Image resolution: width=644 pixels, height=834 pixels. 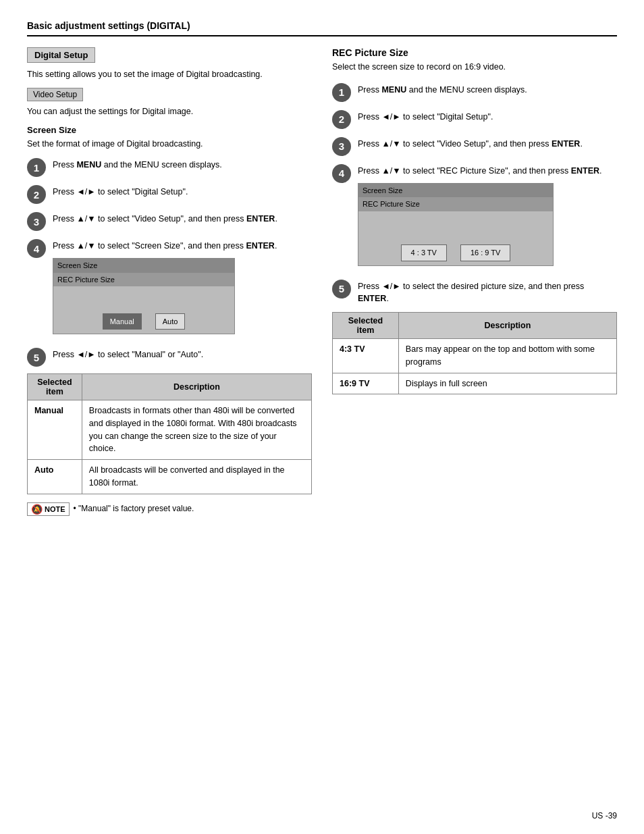 What do you see at coordinates (342, 120) in the screenshot?
I see `right-step-2-number: 2` at bounding box center [342, 120].